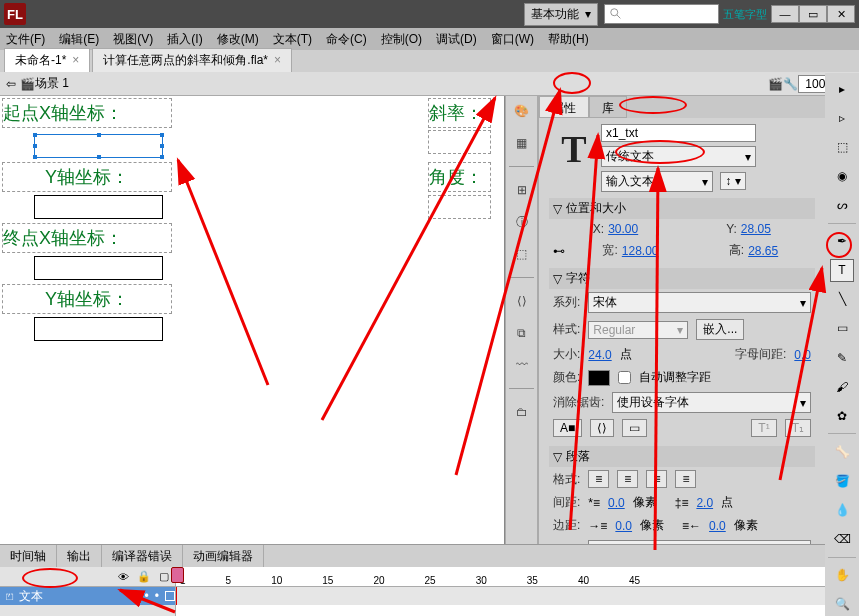 Image resolution: width=859 pixels, height=616 pixels. Describe the element at coordinates (623, 229) in the screenshot. I see `x-value: 30.00` at that location.